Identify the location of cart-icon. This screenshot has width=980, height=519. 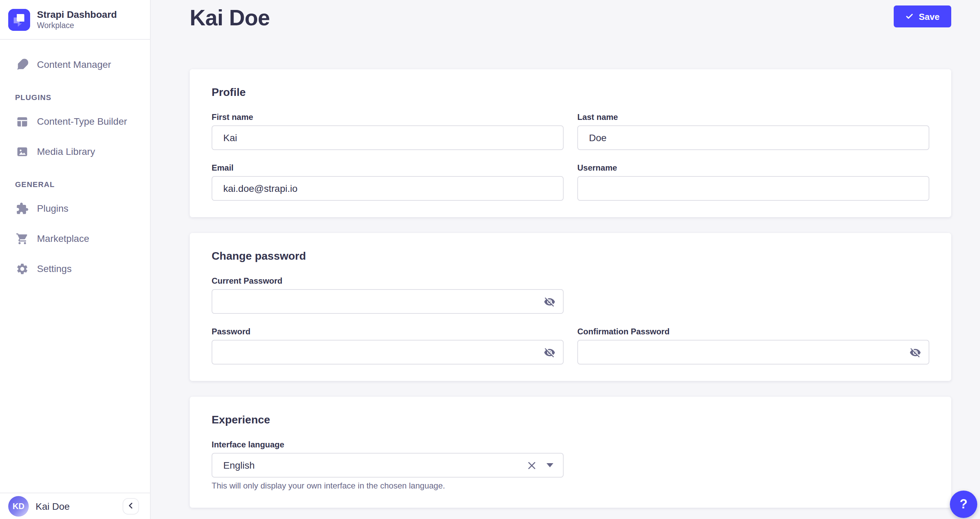
(22, 239).